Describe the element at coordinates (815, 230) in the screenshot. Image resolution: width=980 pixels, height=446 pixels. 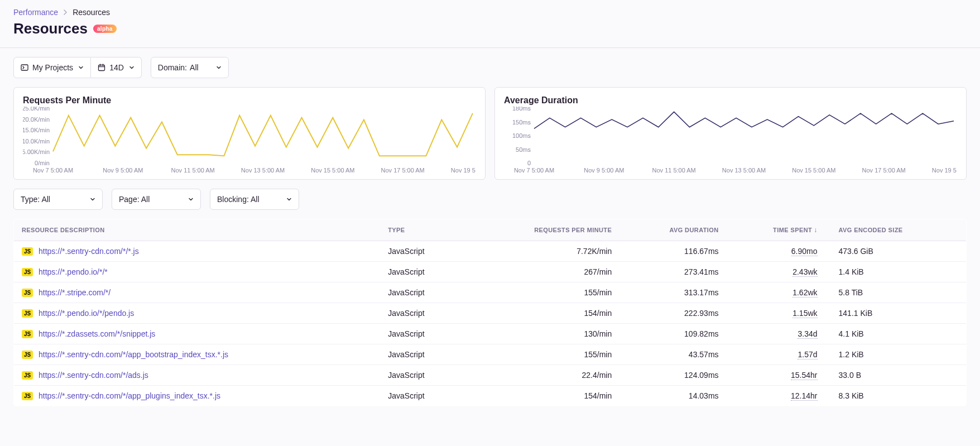
I see `sort-desc-icon: ↓` at that location.